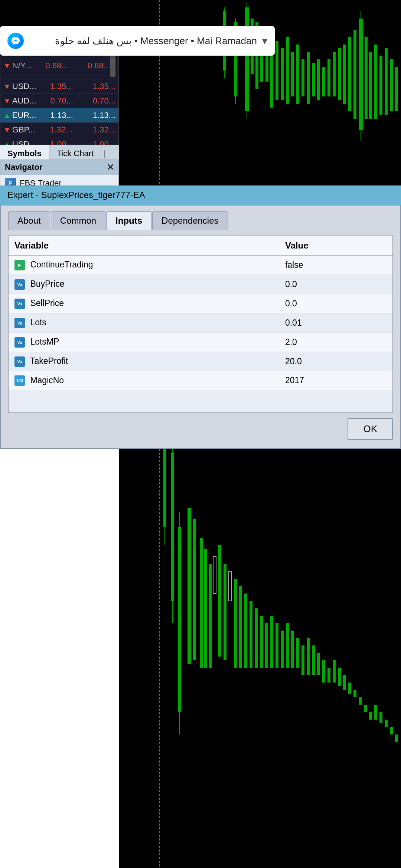 The image size is (401, 868). I want to click on symbol-bid: 1.13..., so click(56, 115).